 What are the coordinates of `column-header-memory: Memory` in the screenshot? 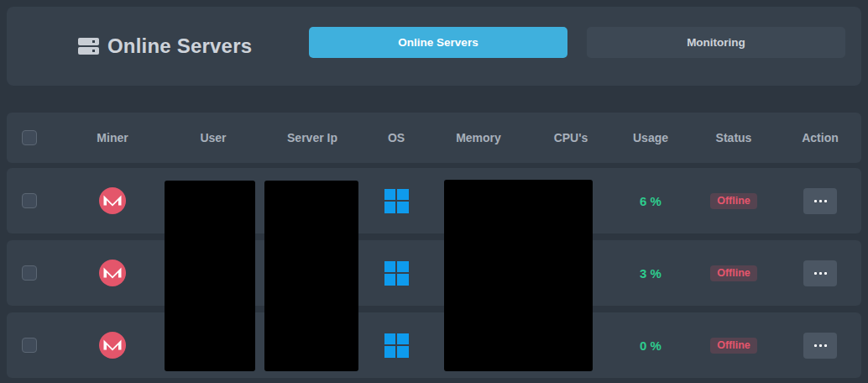 It's located at (478, 138).